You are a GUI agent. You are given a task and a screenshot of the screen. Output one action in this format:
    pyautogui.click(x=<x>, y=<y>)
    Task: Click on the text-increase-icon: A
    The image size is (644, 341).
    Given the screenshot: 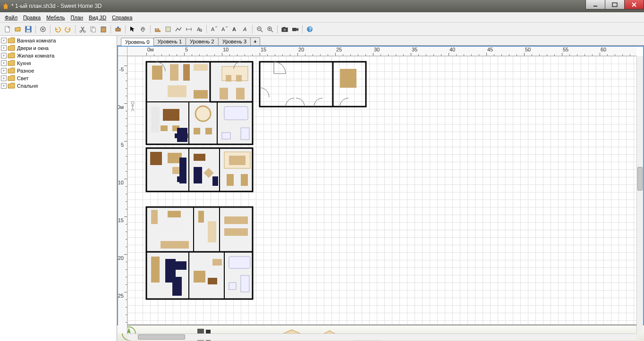 What is the action you would take?
    pyautogui.click(x=214, y=29)
    